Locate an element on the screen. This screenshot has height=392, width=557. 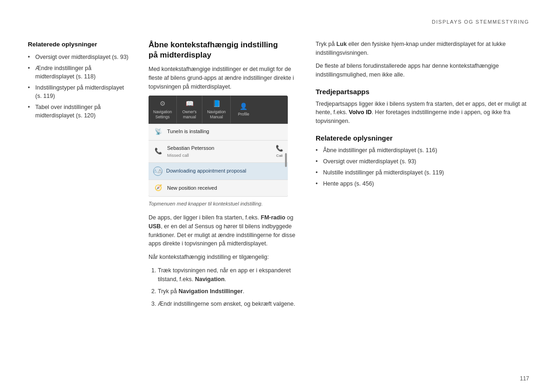
screen-mockup: ⚙ NavigationSettings 📖 Owner'smanual 📘 N… is located at coordinates (218, 146).